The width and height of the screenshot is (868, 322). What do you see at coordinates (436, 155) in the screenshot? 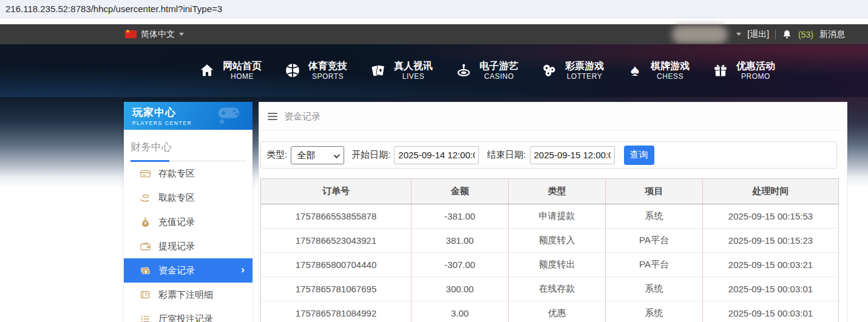
I see `start-date-input` at bounding box center [436, 155].